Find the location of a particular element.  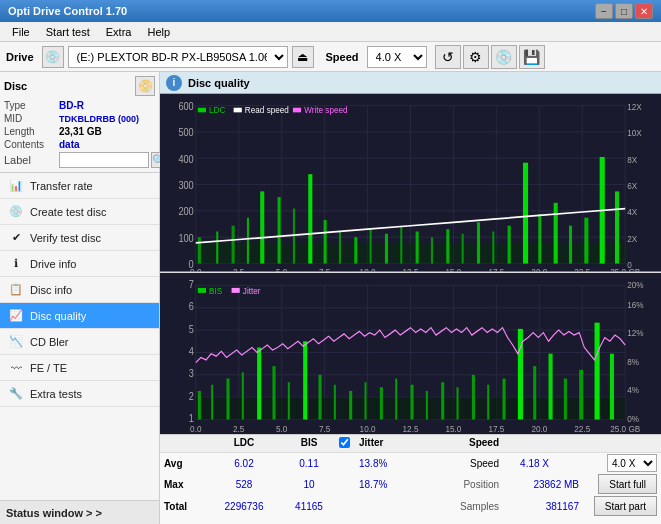

menu-bar: File Start test Extra Help is located at coordinates (330, 32).